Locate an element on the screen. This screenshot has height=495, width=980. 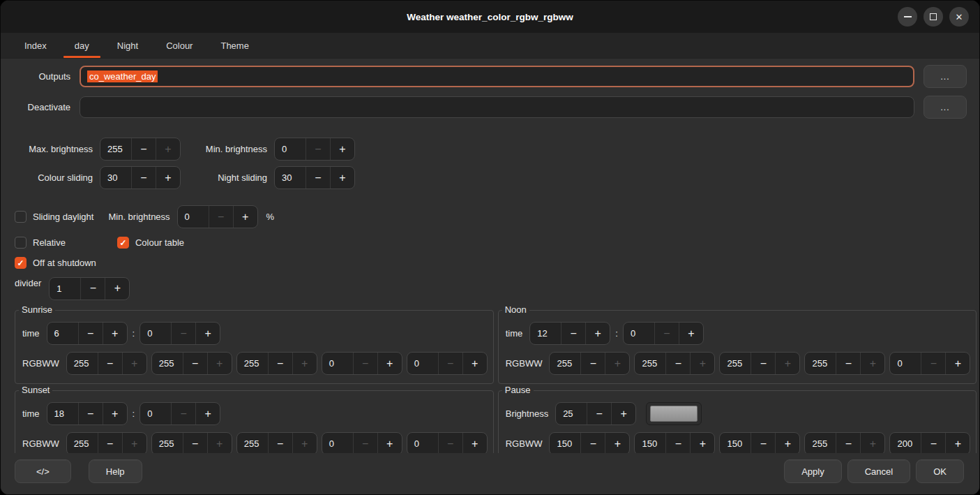
off-at-shutdown-checkbox is located at coordinates (21, 263).